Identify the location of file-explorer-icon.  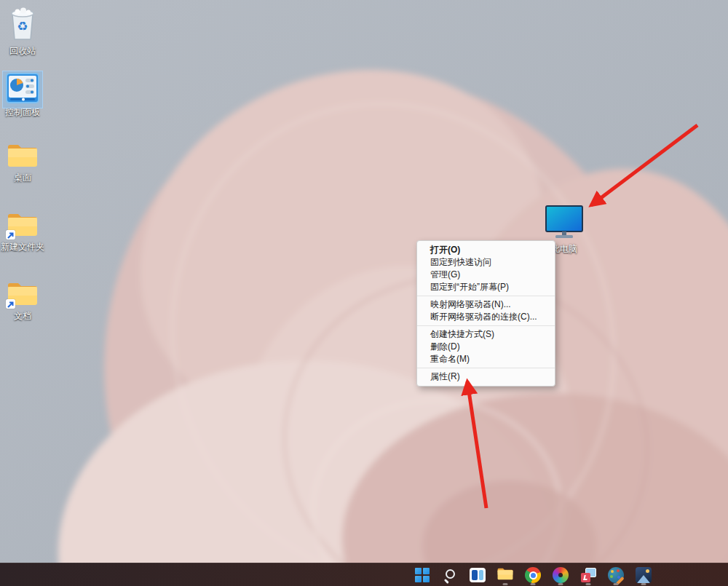
(505, 575).